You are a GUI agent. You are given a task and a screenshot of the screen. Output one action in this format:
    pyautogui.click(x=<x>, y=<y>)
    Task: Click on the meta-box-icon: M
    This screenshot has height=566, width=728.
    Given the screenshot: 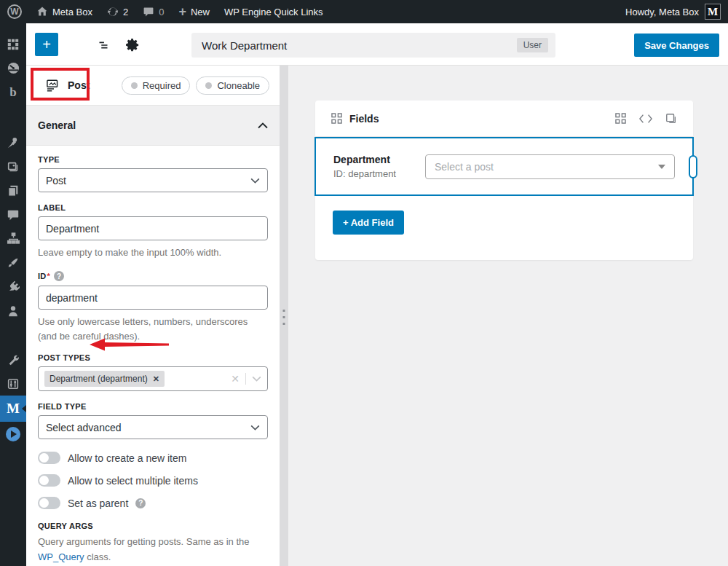 What is the action you would take?
    pyautogui.click(x=13, y=409)
    